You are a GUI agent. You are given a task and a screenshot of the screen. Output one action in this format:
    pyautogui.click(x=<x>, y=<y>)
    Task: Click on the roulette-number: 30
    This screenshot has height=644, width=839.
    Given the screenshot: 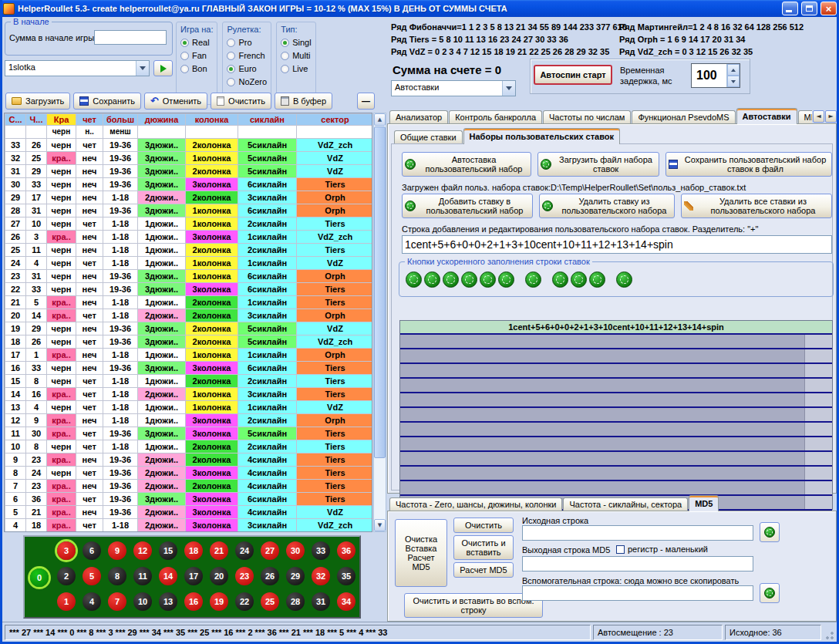 What is the action you would take?
    pyautogui.click(x=295, y=551)
    